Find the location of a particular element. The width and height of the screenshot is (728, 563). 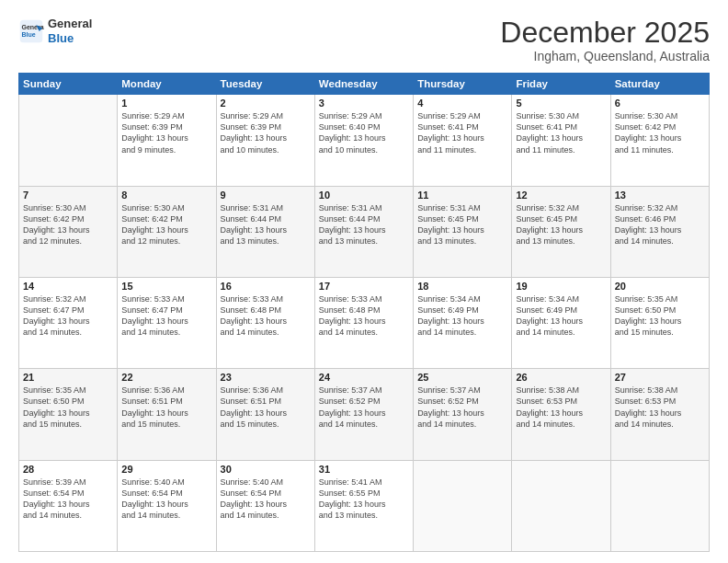

month-title: December 2025 is located at coordinates (605, 33).